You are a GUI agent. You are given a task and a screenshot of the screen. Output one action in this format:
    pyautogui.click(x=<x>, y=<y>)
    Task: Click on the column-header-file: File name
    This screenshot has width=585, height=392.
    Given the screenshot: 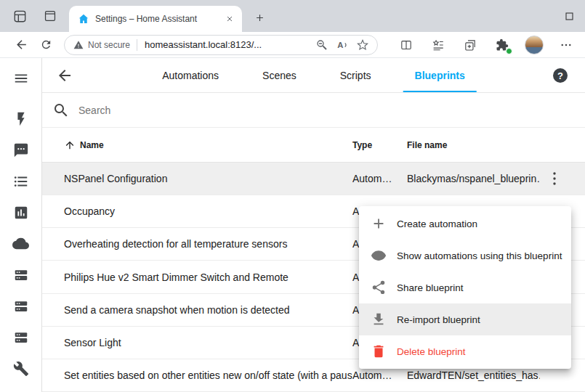 What is the action you would take?
    pyautogui.click(x=474, y=145)
    